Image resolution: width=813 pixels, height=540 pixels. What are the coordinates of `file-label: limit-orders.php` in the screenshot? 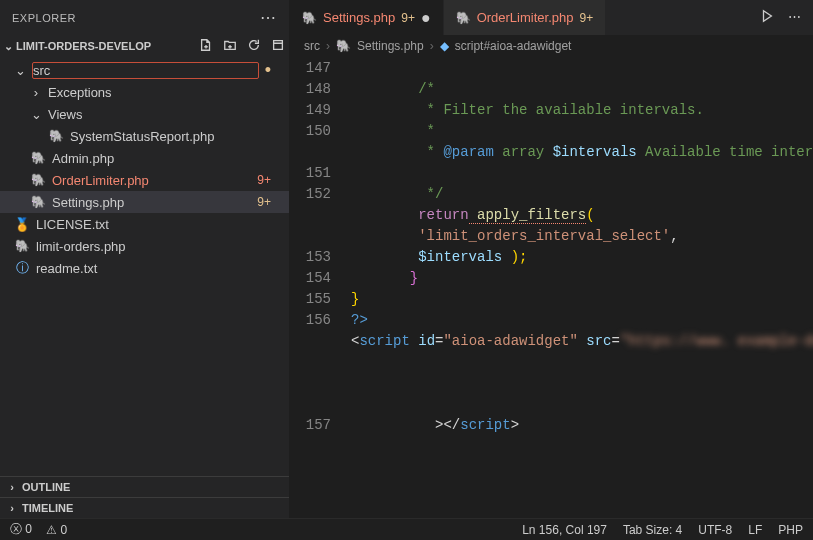 It's located at (162, 246).